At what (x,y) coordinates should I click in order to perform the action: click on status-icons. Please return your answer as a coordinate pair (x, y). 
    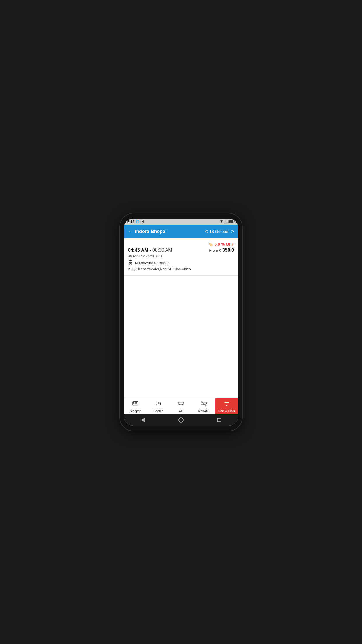
    Looking at the image, I should click on (227, 222).